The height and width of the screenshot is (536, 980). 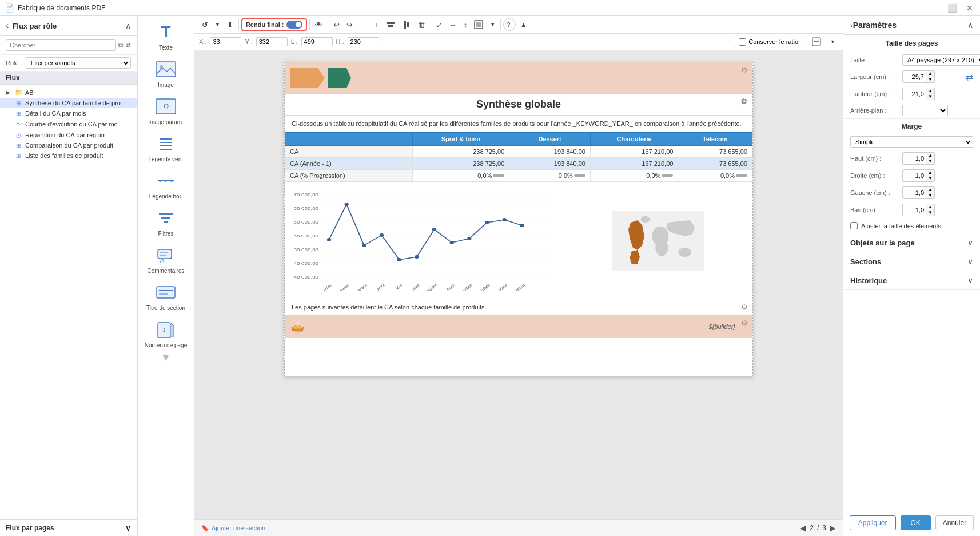 What do you see at coordinates (744, 323) in the screenshot?
I see `footer-banner-settings-icon: ⚙` at bounding box center [744, 323].